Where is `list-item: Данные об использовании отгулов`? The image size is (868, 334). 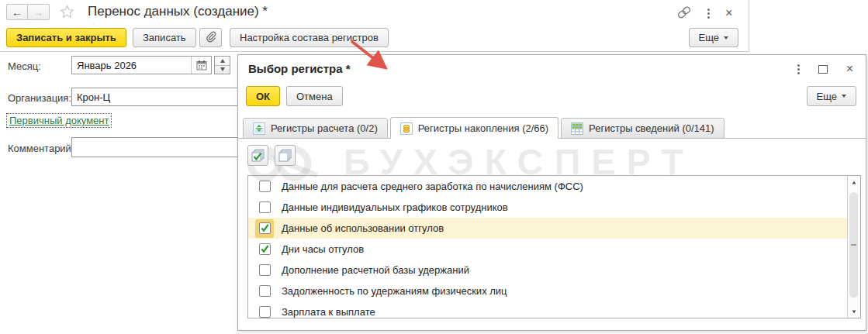
list-item: Данные об использовании отгулов is located at coordinates (548, 228).